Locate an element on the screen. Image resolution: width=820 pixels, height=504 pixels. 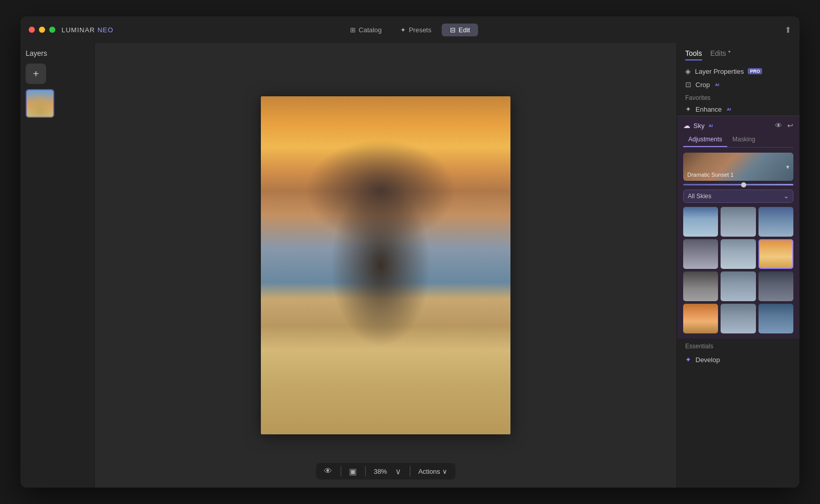
enhance-icon: ✦ is located at coordinates (688, 109).